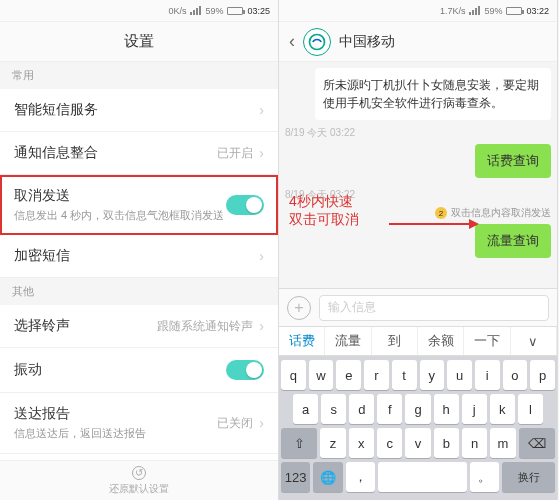  I want to click on key-p: p, so click(542, 375).